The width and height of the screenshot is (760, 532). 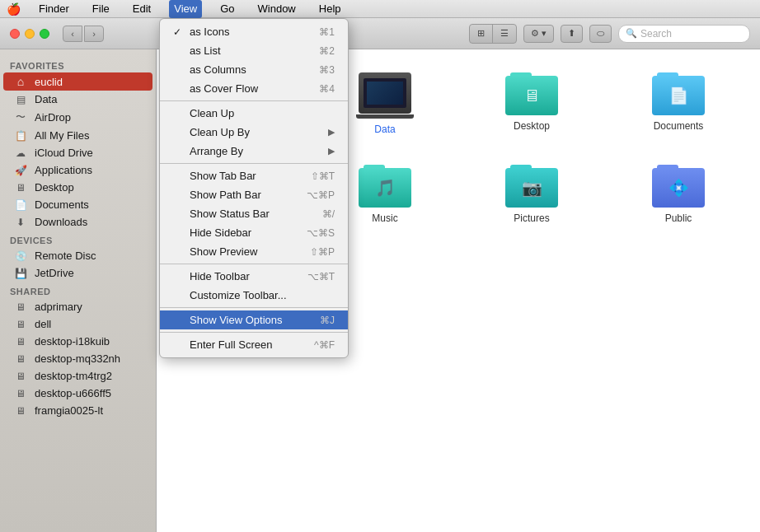 I want to click on menu-item-show-status-bar: Show Status Bar ⌘/, so click(x=254, y=214).